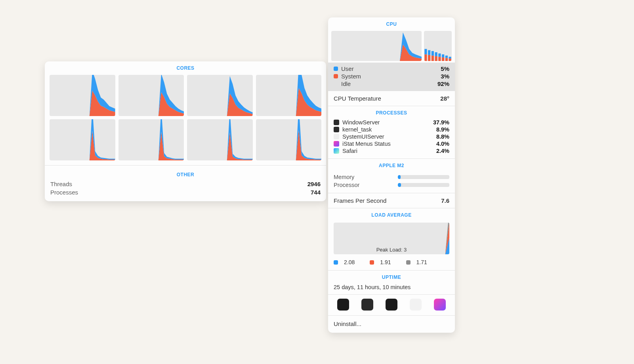  I want to click on process-pct: 2.4%, so click(443, 151).